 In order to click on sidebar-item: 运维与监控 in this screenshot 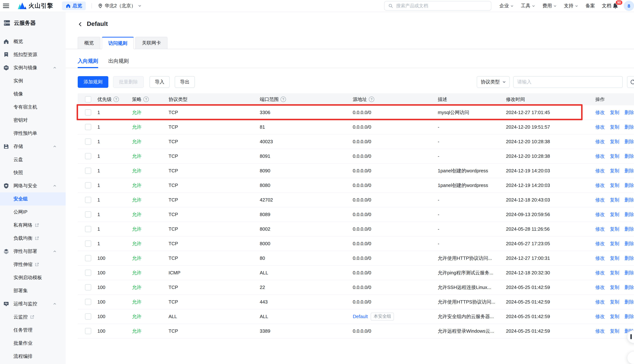, I will do `click(33, 304)`.